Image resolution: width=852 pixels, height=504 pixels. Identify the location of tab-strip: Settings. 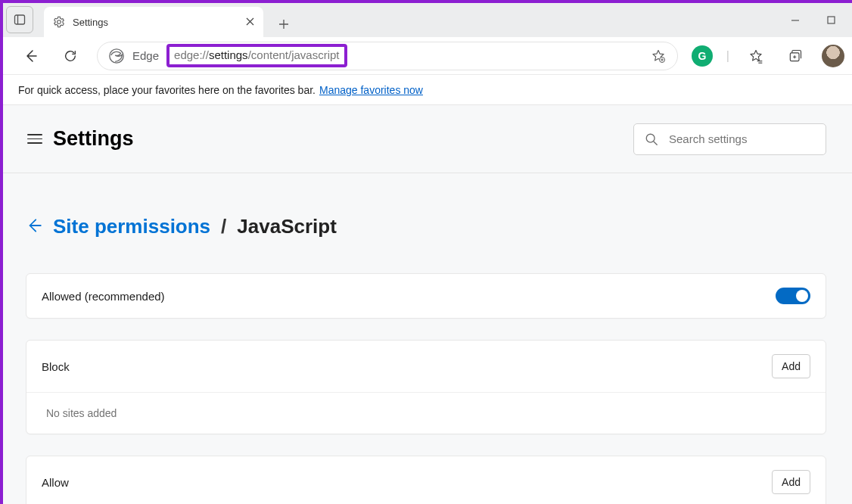
(170, 20).